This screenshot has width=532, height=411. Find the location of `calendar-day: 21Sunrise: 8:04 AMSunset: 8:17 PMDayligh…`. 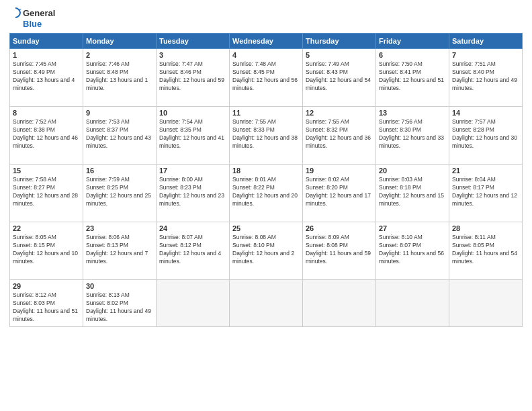

calendar-day: 21Sunrise: 8:04 AMSunset: 8:17 PMDayligh… is located at coordinates (486, 193).